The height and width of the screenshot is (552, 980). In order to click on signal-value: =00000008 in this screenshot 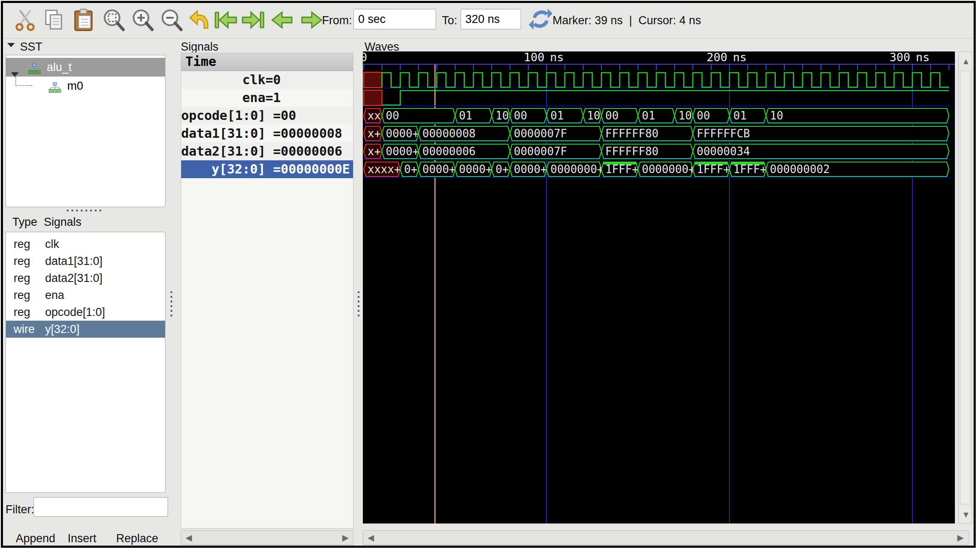, I will do `click(304, 134)`.